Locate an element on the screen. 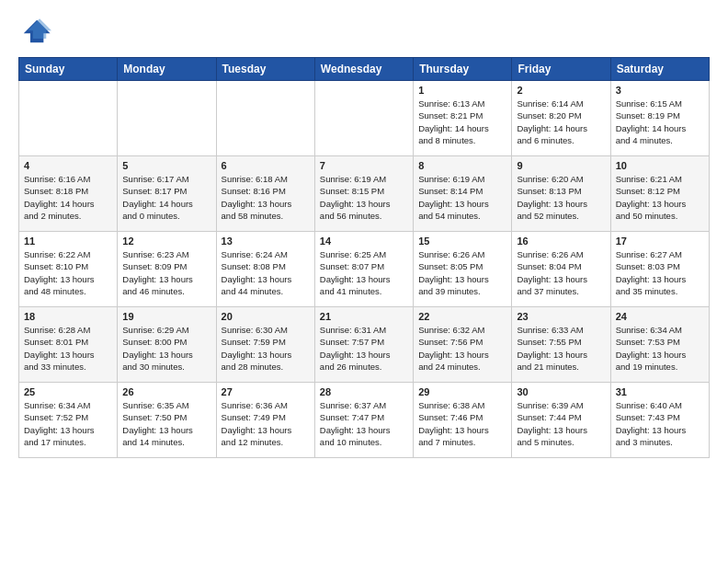 This screenshot has width=728, height=563. calendar-week-2: 4Sunrise: 6:16 AM Sunset: 8:18 PM Daylig… is located at coordinates (364, 194).